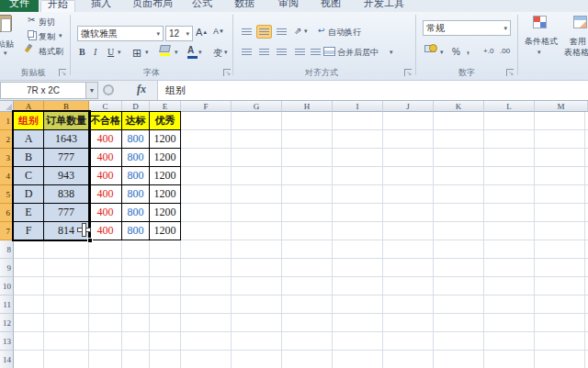 This screenshot has width=588, height=368. Describe the element at coordinates (281, 31) in the screenshot. I see `bottom-align-button` at that location.